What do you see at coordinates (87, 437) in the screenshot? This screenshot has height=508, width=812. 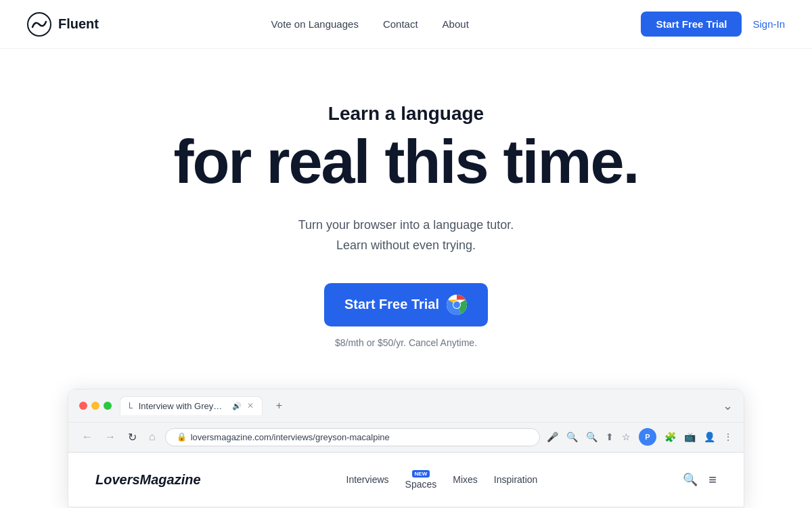 I see `browser-back-button: ←` at bounding box center [87, 437].